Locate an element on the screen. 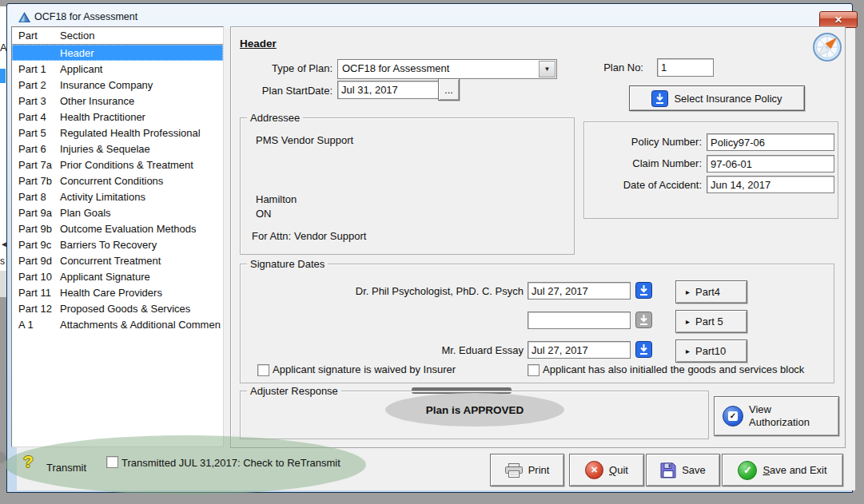  sidebar-item-prior-conditions: Part 7aPrior Conditions & Treatment is located at coordinates (117, 165).